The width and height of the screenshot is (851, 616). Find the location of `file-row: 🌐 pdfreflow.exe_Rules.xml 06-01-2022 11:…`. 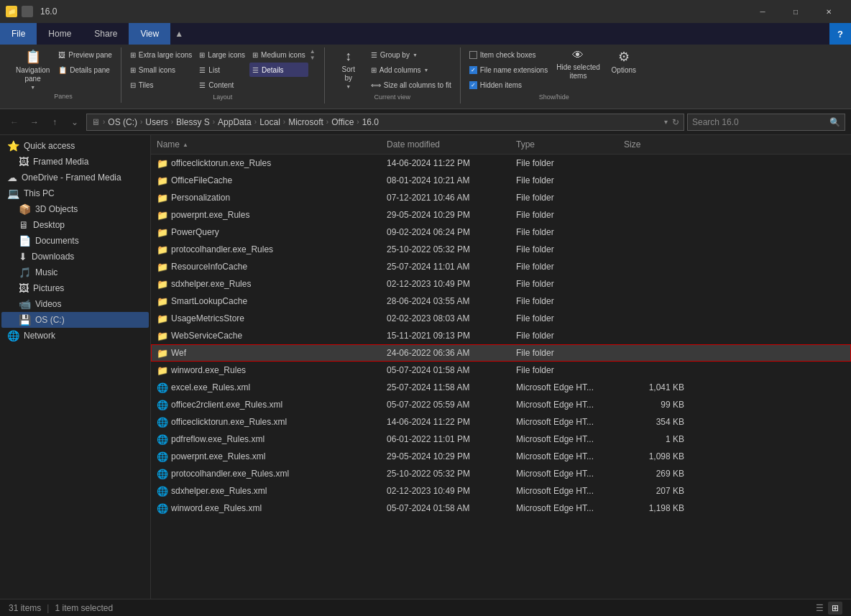

file-row: 🌐 pdfreflow.exe_Rules.xml 06-01-2022 11:… is located at coordinates (501, 439).